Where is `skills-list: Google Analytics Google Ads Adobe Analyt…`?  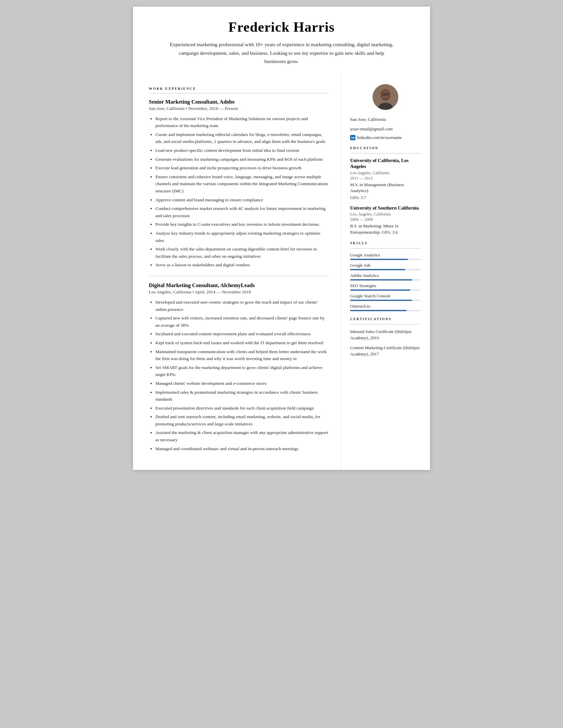
skills-list: Google Analytics Google Ads Adobe Analyt… is located at coordinates (385, 282).